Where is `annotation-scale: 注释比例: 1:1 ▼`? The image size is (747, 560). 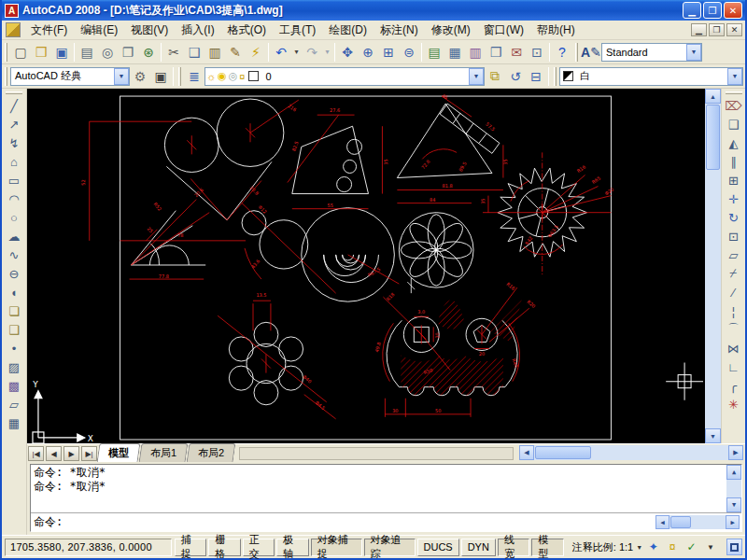
annotation-scale: 注释比例: 1:1 ▼ is located at coordinates (607, 547).